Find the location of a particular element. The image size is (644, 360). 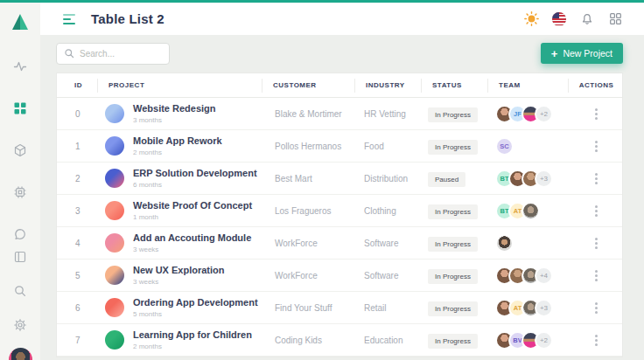

column-header-customer: CUSTOMER is located at coordinates (308, 86).